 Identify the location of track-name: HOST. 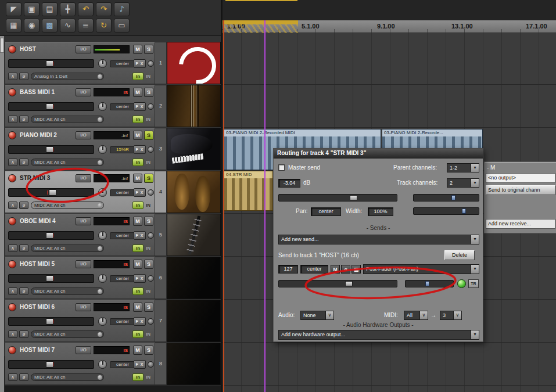
(47, 49).